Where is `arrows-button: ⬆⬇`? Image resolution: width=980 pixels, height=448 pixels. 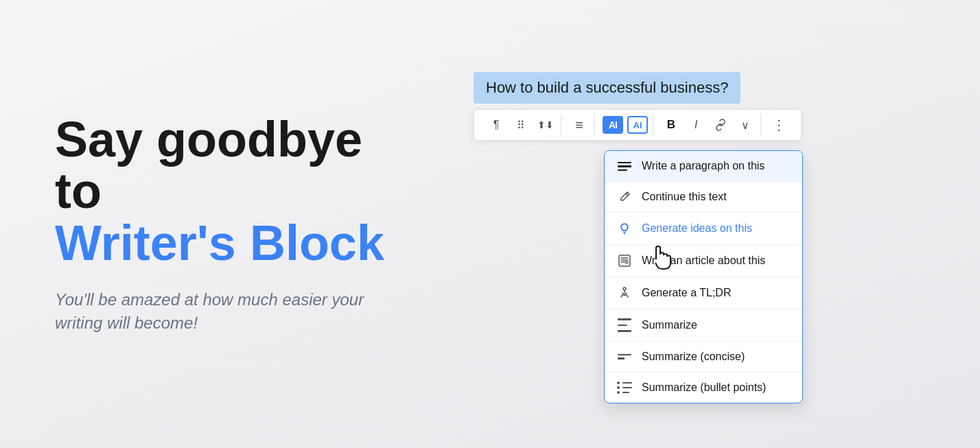 arrows-button: ⬆⬇ is located at coordinates (546, 125).